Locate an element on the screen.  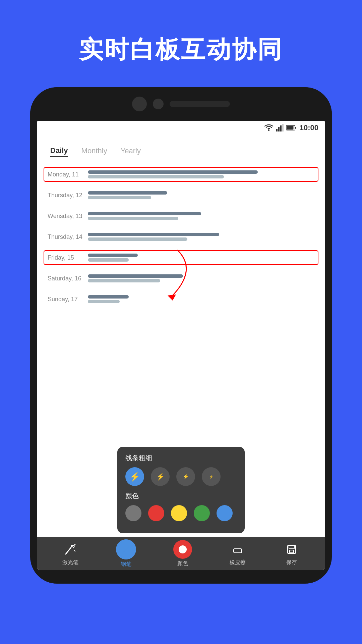
brush-option-brush2: ⚡ is located at coordinates (160, 477).